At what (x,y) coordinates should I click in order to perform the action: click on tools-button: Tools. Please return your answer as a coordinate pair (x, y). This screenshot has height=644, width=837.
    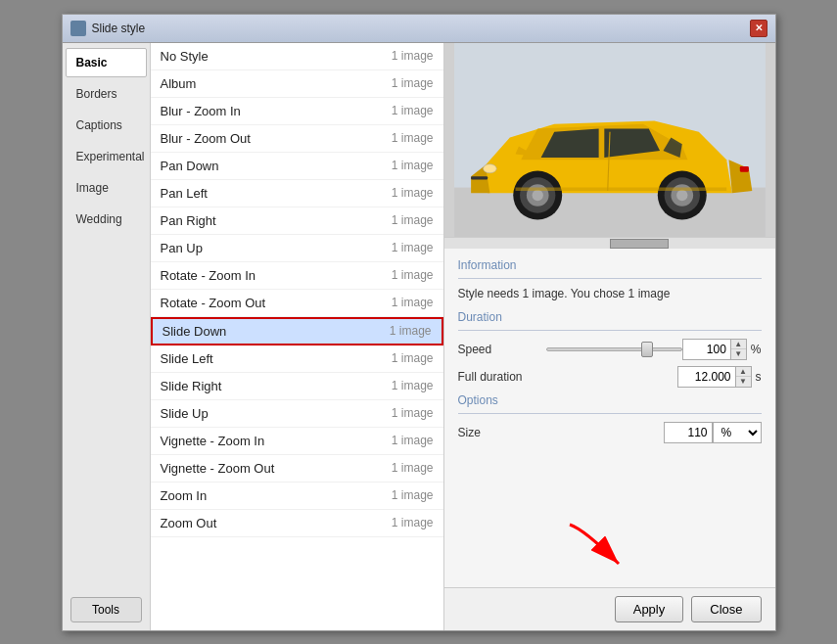
    Looking at the image, I should click on (106, 610).